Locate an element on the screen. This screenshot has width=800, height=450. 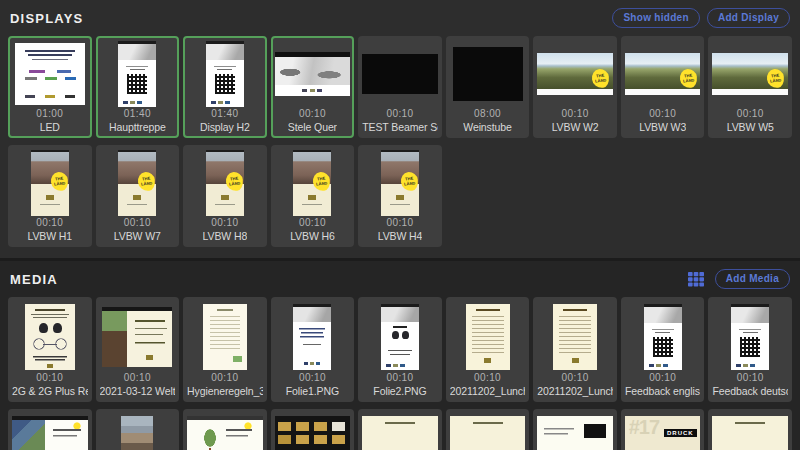
item-name: Stele Quer is located at coordinates (312, 127).